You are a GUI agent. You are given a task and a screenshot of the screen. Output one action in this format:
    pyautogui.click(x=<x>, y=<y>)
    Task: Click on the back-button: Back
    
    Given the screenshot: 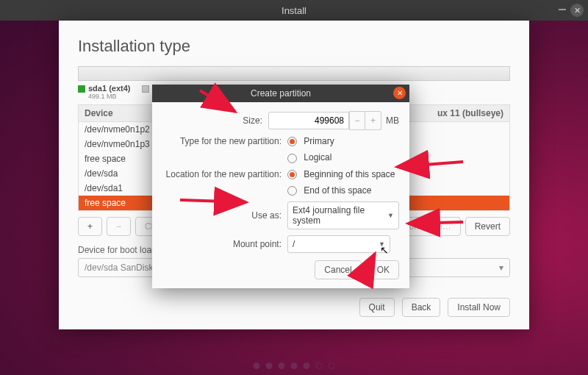 What is the action you would take?
    pyautogui.click(x=422, y=307)
    